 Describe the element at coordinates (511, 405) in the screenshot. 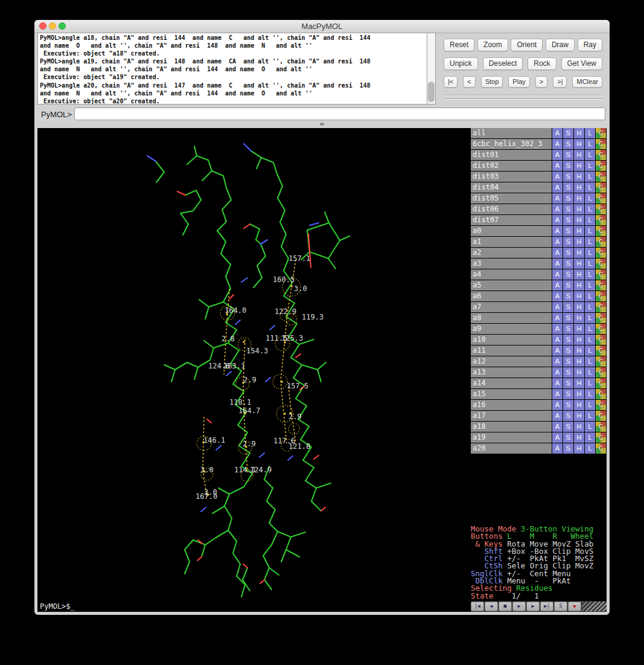

I see `object-name: a16` at that location.